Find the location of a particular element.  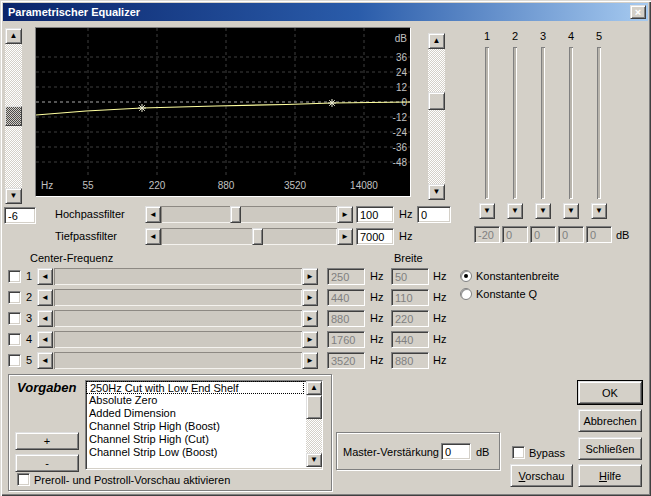

master-gain-field: 0 is located at coordinates (456, 452).